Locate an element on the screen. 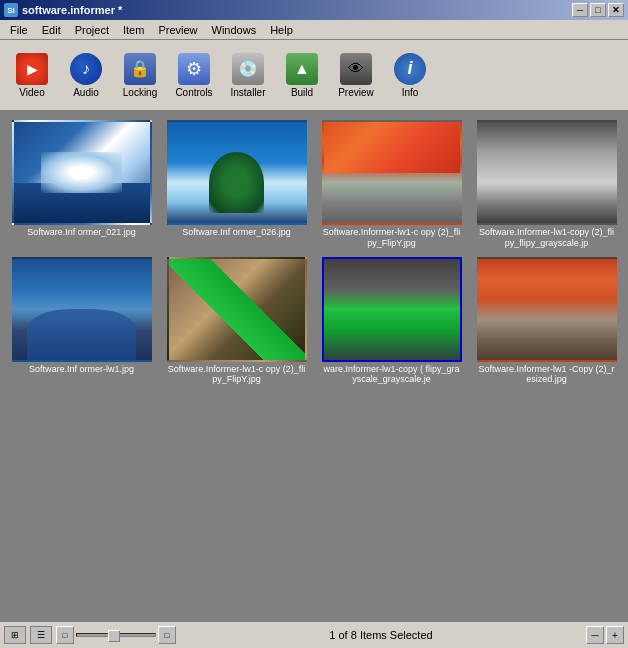  window-title: software.informer * is located at coordinates (72, 10).